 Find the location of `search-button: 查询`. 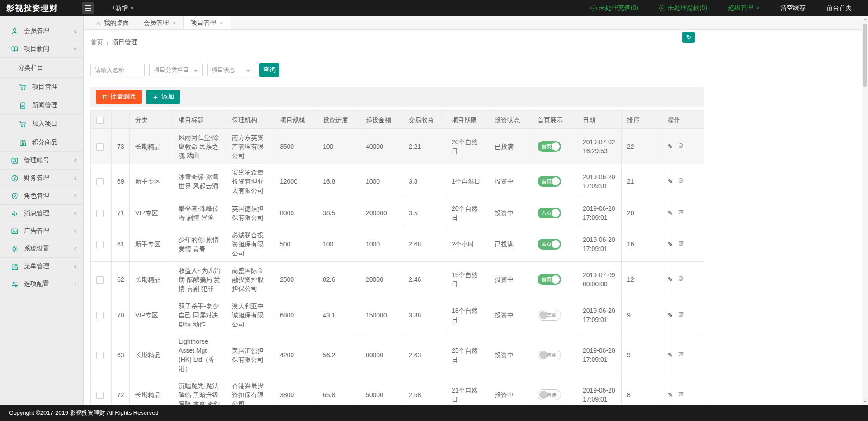

search-button: 查询 is located at coordinates (269, 70).